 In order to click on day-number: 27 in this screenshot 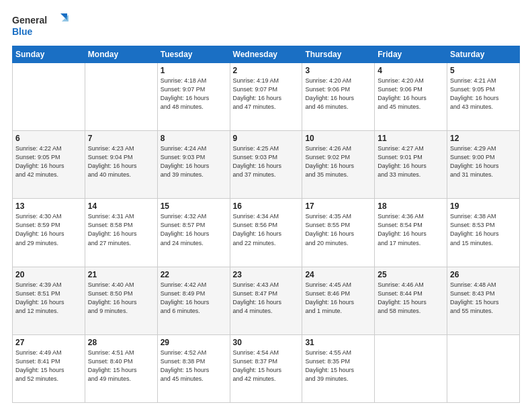, I will do `click(48, 342)`.